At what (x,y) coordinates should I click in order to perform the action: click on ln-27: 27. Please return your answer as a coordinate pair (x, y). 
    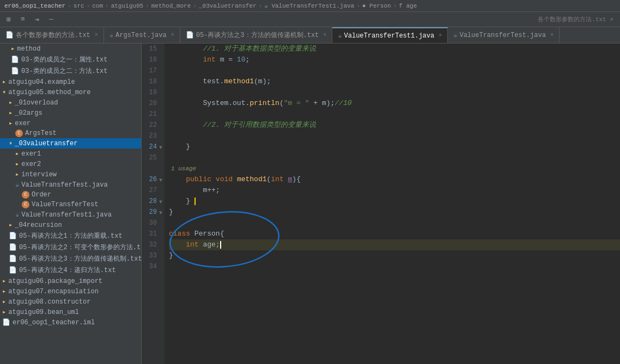
    Looking at the image, I should click on (151, 190).